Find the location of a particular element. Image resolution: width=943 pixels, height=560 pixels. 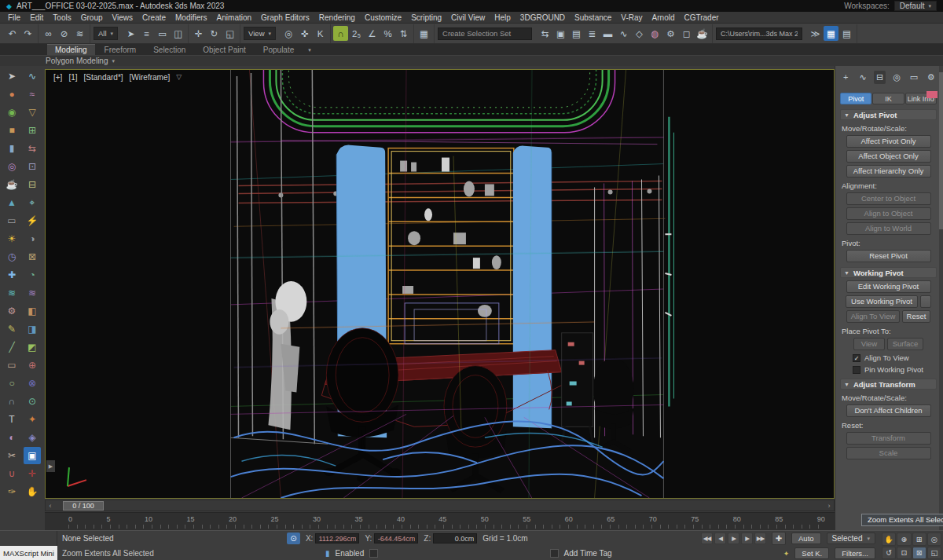

auto-key-button: Auto is located at coordinates (806, 539).